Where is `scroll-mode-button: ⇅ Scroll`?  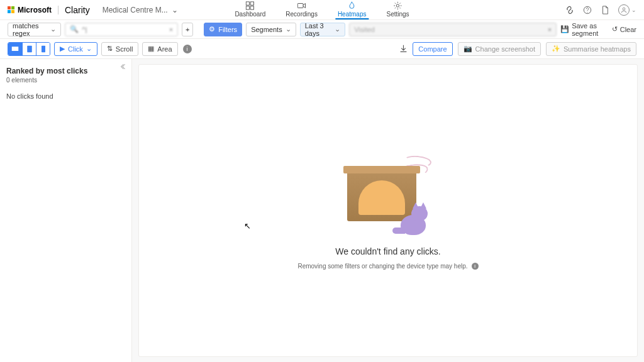
scroll-mode-button: ⇅ Scroll is located at coordinates (120, 49).